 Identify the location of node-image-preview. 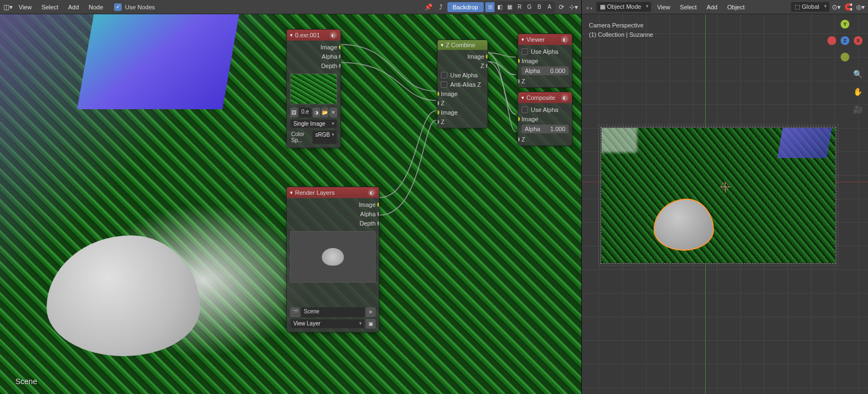
(314, 89).